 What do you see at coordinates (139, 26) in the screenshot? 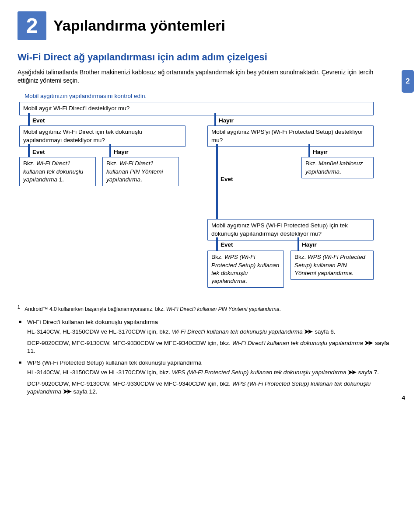
I see `chapter-title: Yapılandırma yöntemleri` at bounding box center [139, 26].